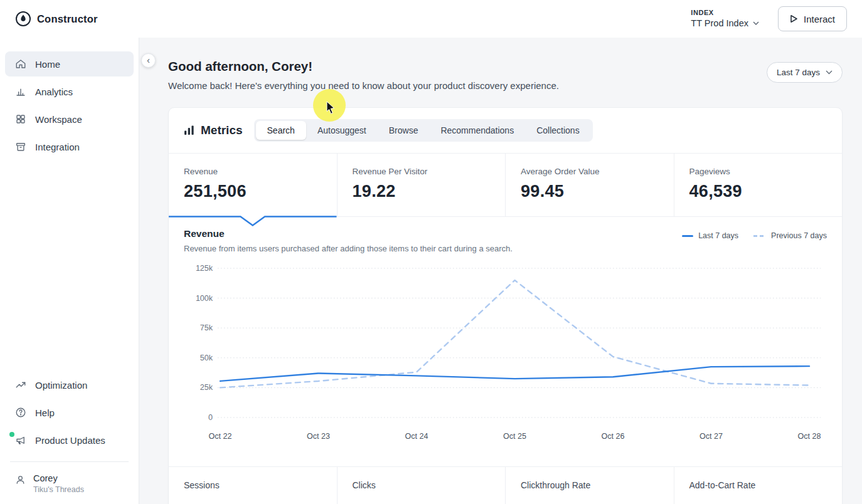 The height and width of the screenshot is (504, 862). What do you see at coordinates (506, 85) in the screenshot?
I see `greeting-subtitle: Welcome back! Here's everything you need…` at bounding box center [506, 85].